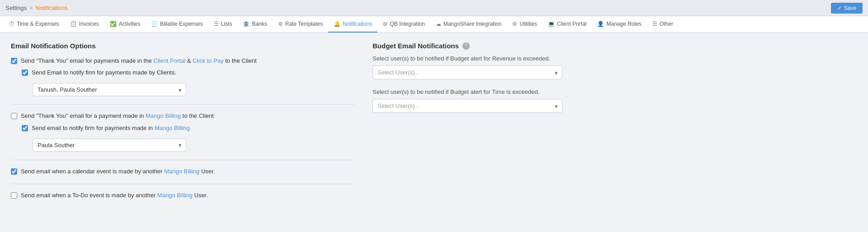 The width and height of the screenshot is (868, 232). I want to click on tab-other-label: Other, so click(666, 24).